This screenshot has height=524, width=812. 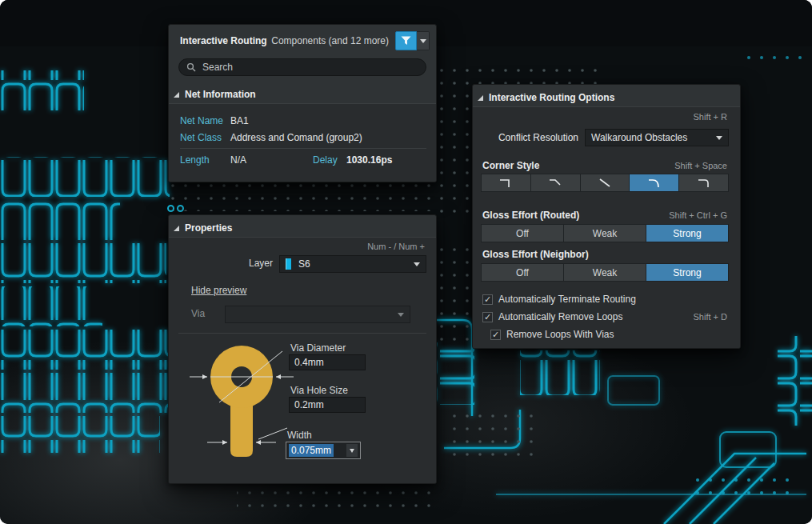 What do you see at coordinates (323, 450) in the screenshot?
I see `width-combo: 0.075mm` at bounding box center [323, 450].